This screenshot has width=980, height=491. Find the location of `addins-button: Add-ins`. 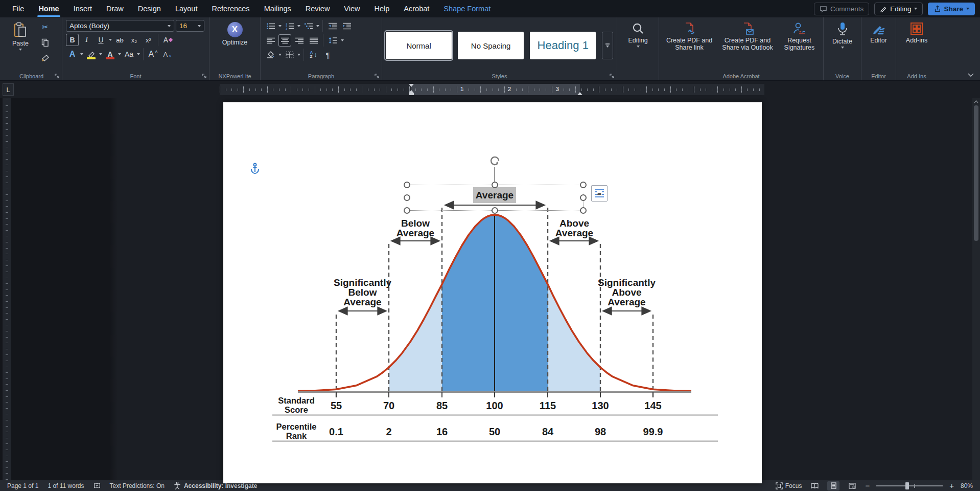

addins-button: Add-ins is located at coordinates (917, 33).